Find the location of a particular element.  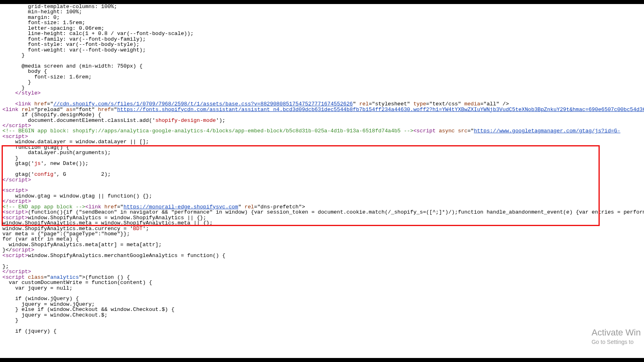

code-token: window.ShopifyAnalytics.merchantGoogleAn… is located at coordinates (126, 256).